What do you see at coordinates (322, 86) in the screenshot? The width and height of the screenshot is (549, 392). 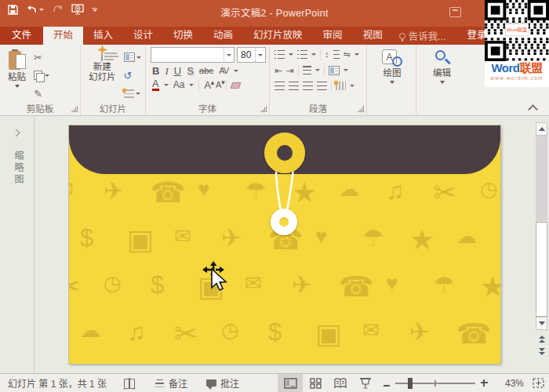 I see `justify-icon` at bounding box center [322, 86].